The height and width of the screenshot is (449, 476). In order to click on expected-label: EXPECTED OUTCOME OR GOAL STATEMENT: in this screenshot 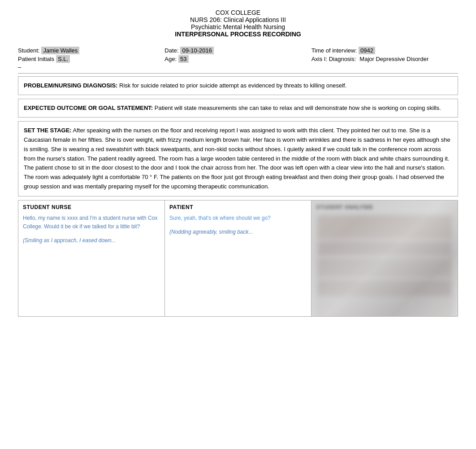, I will do `click(88, 108)`.